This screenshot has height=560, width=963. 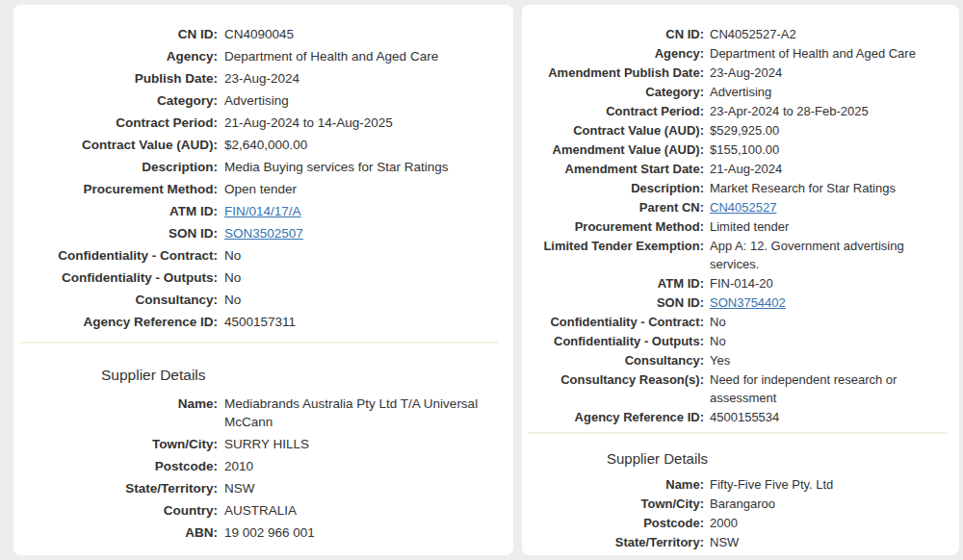 What do you see at coordinates (364, 321) in the screenshot?
I see `field-value: 4500157311` at bounding box center [364, 321].